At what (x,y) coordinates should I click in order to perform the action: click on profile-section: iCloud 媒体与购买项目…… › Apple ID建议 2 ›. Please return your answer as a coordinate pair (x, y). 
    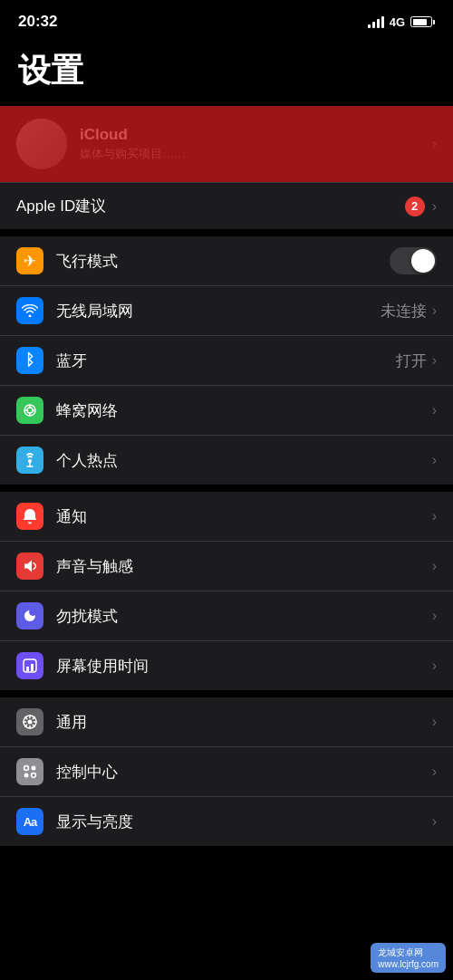
    Looking at the image, I should click on (226, 168).